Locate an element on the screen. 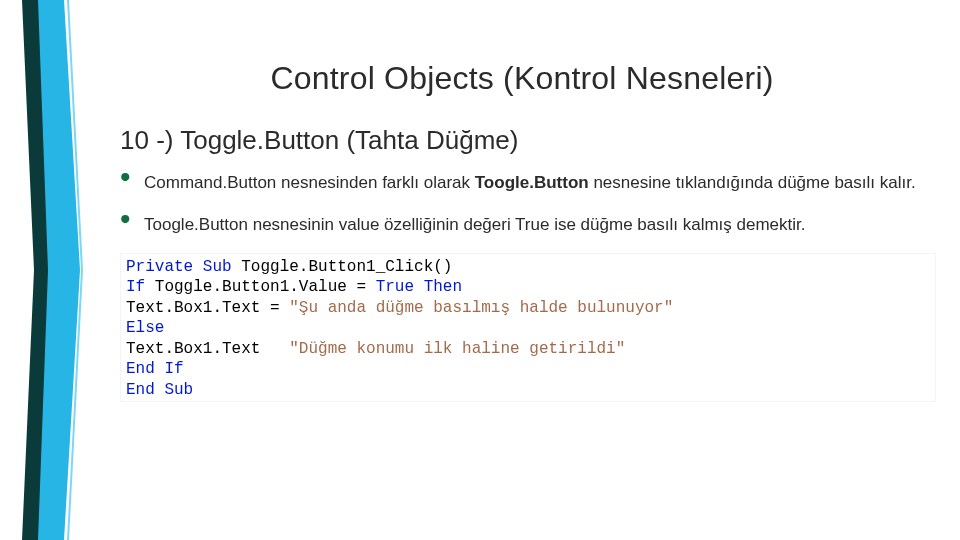 The width and height of the screenshot is (960, 540). code-token: Text.Box1.Text = is located at coordinates (208, 308).